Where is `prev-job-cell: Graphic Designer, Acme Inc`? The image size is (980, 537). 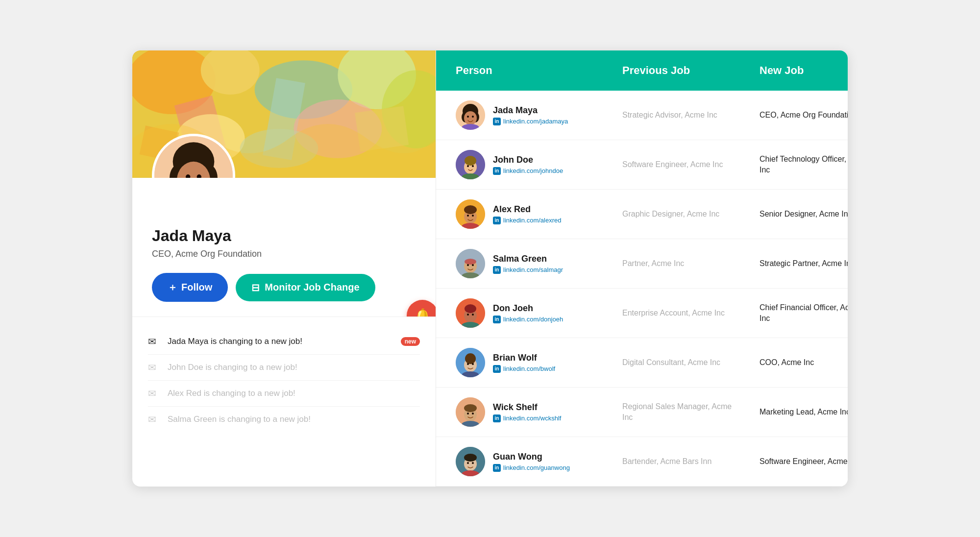 prev-job-cell: Graphic Designer, Acme Inc is located at coordinates (683, 214).